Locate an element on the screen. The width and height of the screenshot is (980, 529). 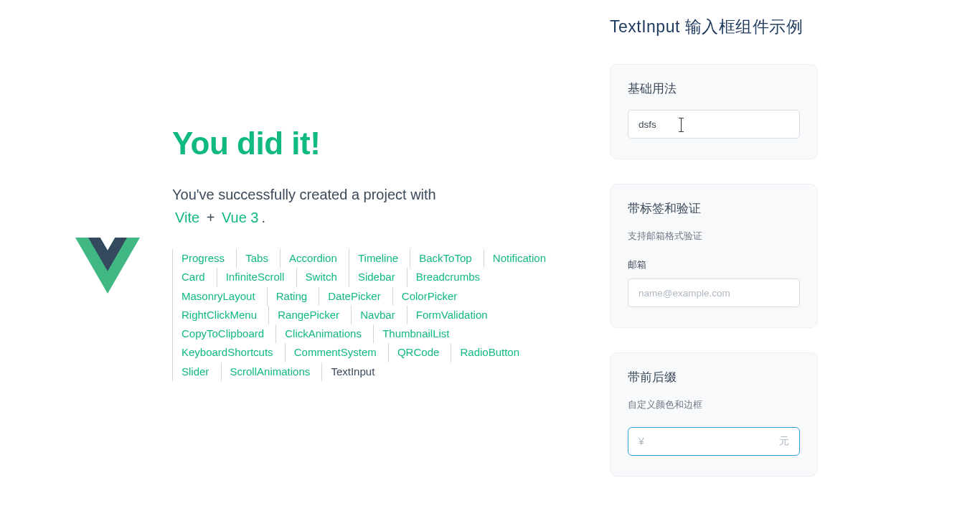
page-title: You did it! is located at coordinates (366, 144).